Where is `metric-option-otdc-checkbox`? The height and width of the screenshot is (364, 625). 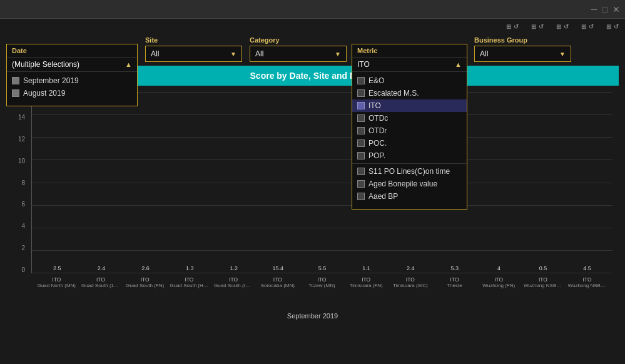 metric-option-otdc-checkbox is located at coordinates (361, 118).